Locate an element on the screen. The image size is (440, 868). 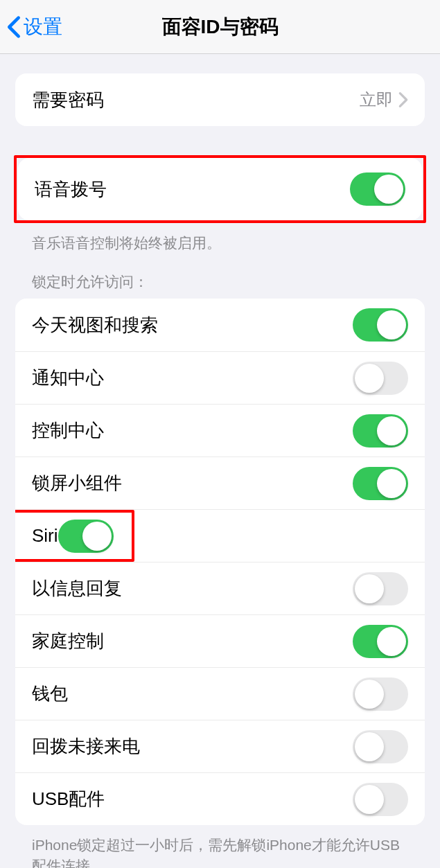
row-label: 钱包 is located at coordinates (193, 694).